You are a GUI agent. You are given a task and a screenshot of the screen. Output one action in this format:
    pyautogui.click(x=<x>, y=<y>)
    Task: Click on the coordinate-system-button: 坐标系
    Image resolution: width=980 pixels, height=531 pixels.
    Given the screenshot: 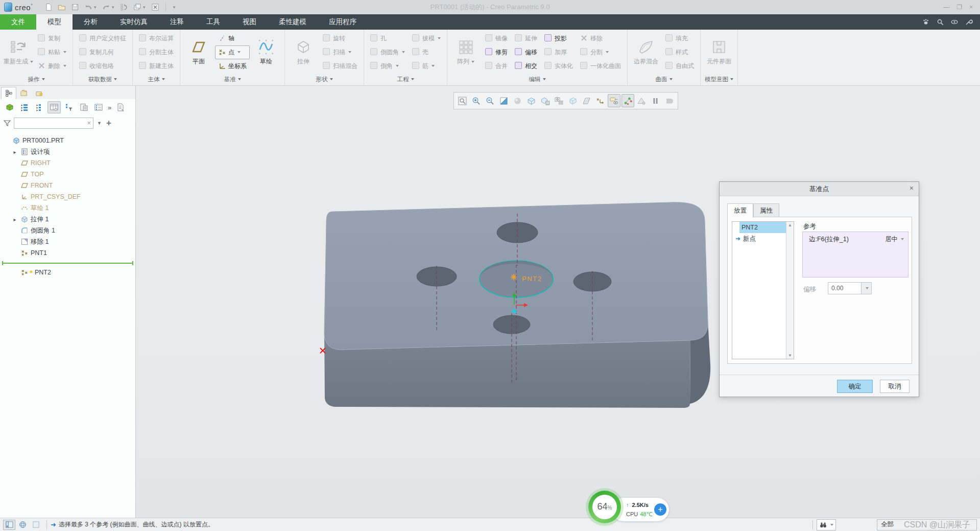 What is the action you would take?
    pyautogui.click(x=232, y=66)
    